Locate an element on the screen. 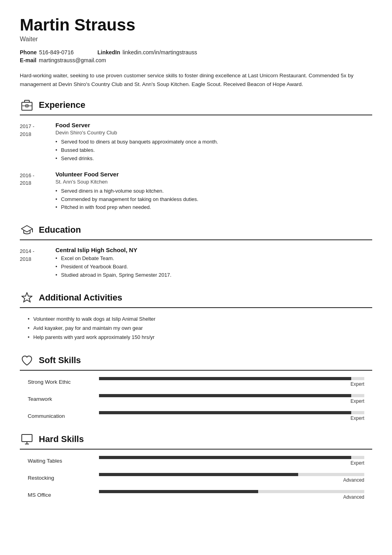 The width and height of the screenshot is (392, 555). exp1-date: 2017 -2018 is located at coordinates (34, 142).